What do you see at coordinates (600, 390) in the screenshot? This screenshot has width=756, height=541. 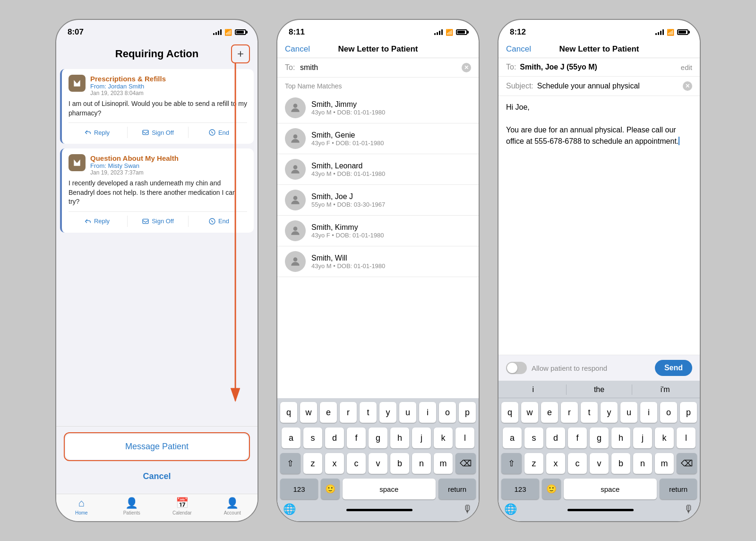 I see `predictive-the: the` at bounding box center [600, 390].